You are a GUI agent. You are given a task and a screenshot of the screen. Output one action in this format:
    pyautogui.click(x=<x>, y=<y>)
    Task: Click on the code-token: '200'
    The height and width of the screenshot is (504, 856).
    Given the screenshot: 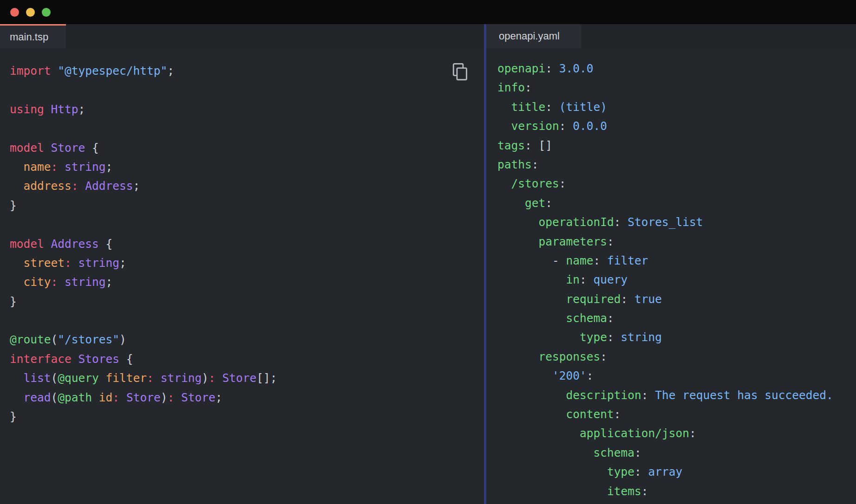 What is the action you would take?
    pyautogui.click(x=569, y=376)
    